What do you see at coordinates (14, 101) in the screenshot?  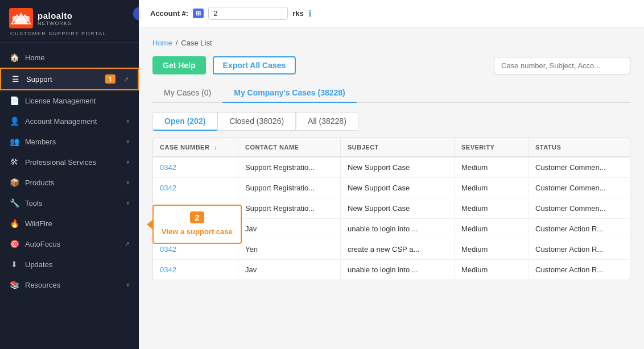 I see `license-nav-icon: 📄` at bounding box center [14, 101].